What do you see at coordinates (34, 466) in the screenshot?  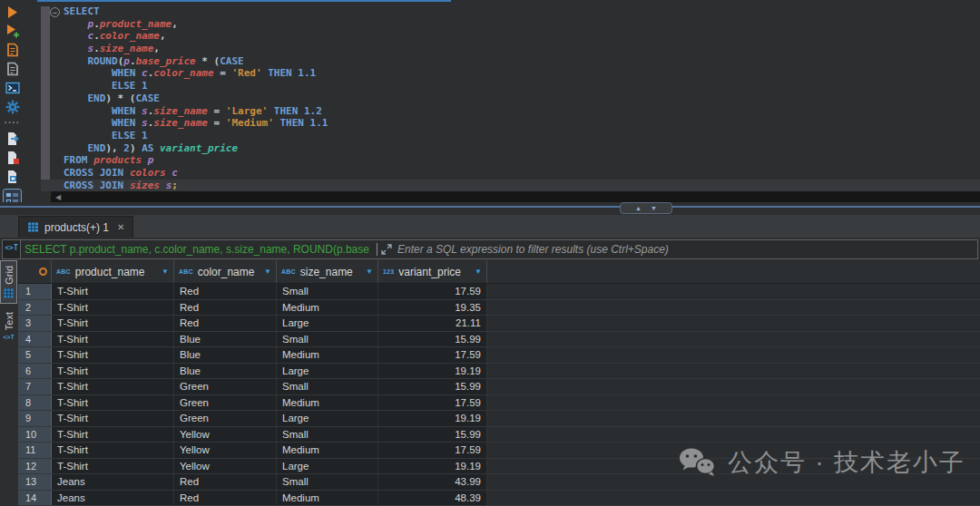 I see `row-number: 12` at bounding box center [34, 466].